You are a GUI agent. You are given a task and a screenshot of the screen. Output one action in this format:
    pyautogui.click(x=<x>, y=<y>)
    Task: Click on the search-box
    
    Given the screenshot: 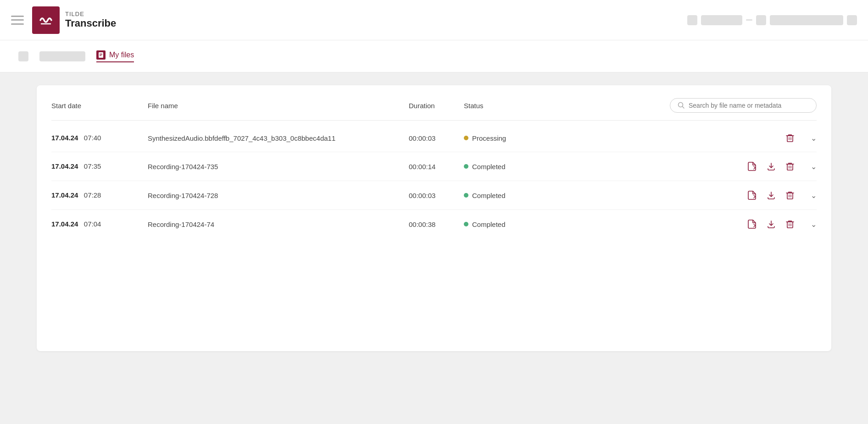 What is the action you would take?
    pyautogui.click(x=743, y=105)
    